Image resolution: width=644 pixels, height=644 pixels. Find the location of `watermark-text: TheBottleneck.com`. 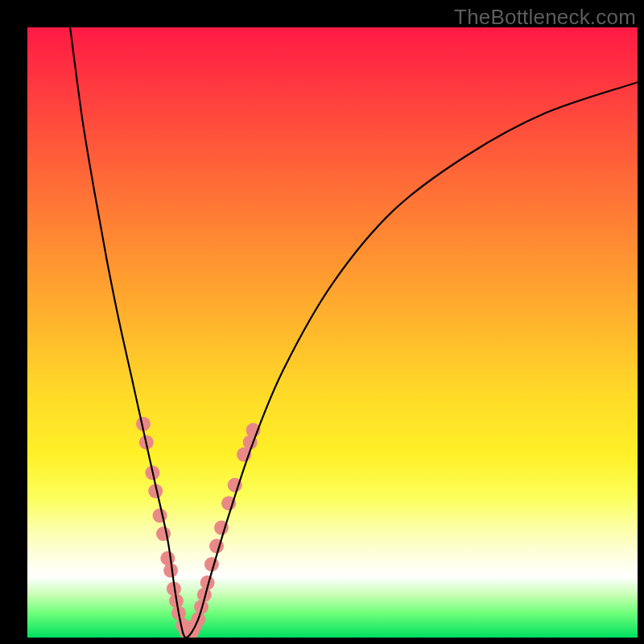

watermark-text: TheBottleneck.com is located at coordinates (545, 18).